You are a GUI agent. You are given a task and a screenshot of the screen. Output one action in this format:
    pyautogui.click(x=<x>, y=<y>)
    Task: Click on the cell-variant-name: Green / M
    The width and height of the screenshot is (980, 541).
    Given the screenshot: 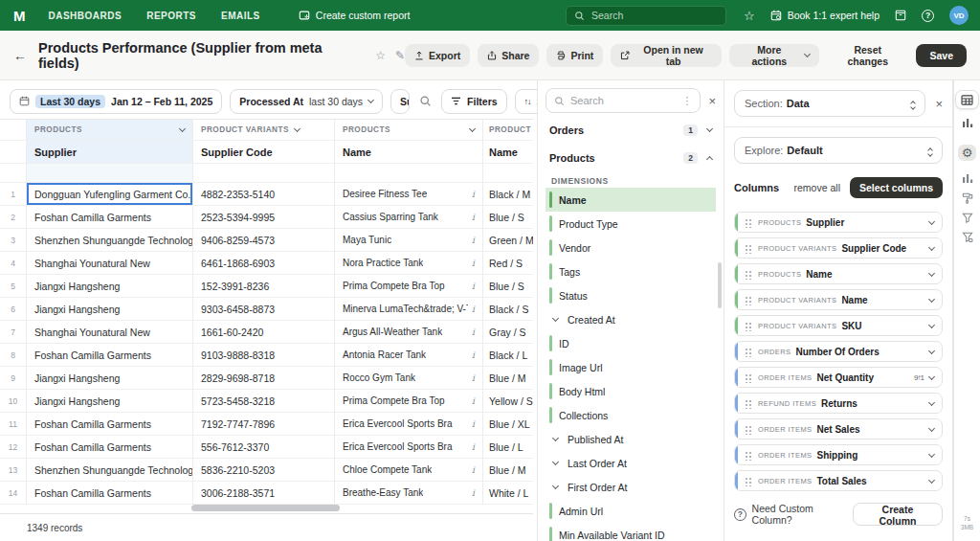 What is the action you would take?
    pyautogui.click(x=508, y=240)
    